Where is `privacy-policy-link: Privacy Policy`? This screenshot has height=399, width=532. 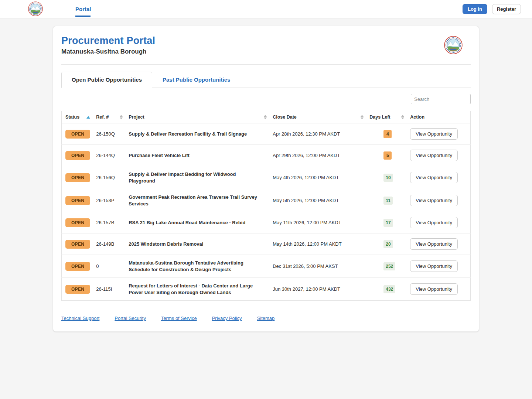 privacy-policy-link: Privacy Policy is located at coordinates (227, 318).